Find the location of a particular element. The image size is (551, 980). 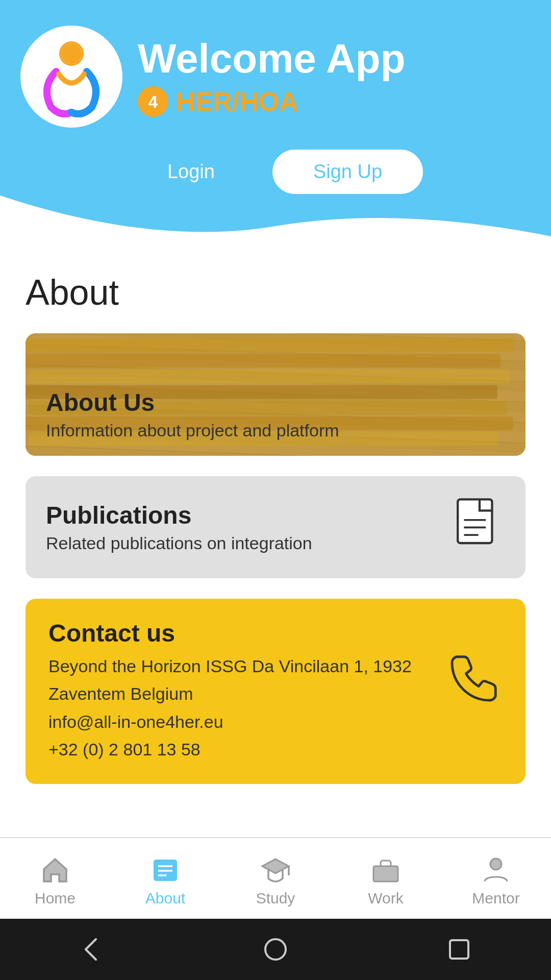

document-icon is located at coordinates (480, 527).